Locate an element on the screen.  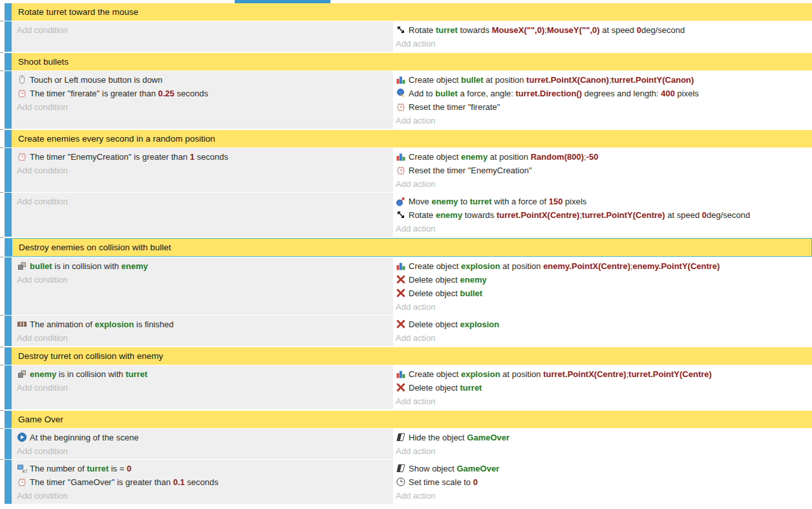
action-line: Set time scale to 0 is located at coordinates (604, 482).